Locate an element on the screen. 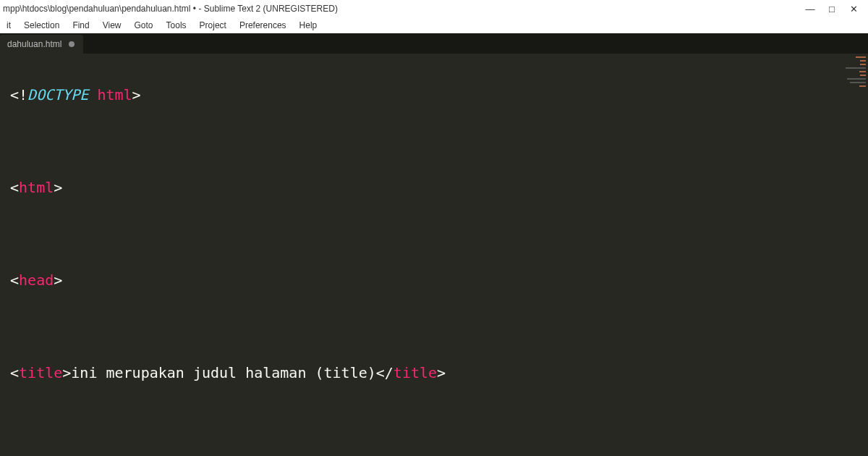  menu-goto: Goto is located at coordinates (144, 25).